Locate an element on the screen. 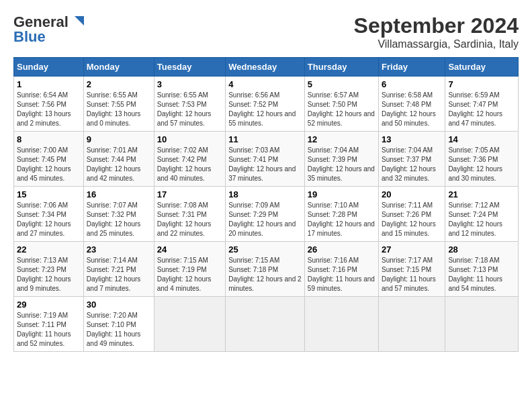 This screenshot has width=532, height=411. calendar-cell: 25 Sunrise: 7:15 AM Sunset: 7:18 PM Dayl… is located at coordinates (265, 269).